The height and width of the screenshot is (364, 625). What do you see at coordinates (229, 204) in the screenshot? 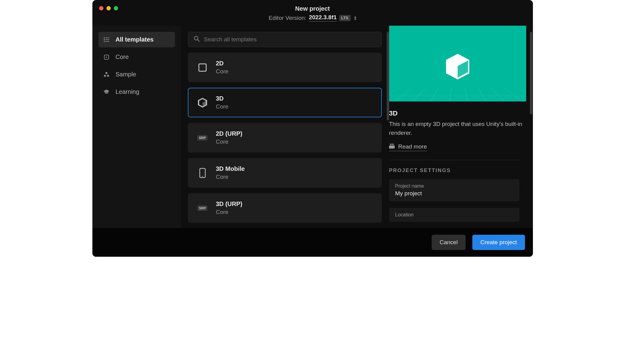
I see `template-name: 3D (URP)` at bounding box center [229, 204].